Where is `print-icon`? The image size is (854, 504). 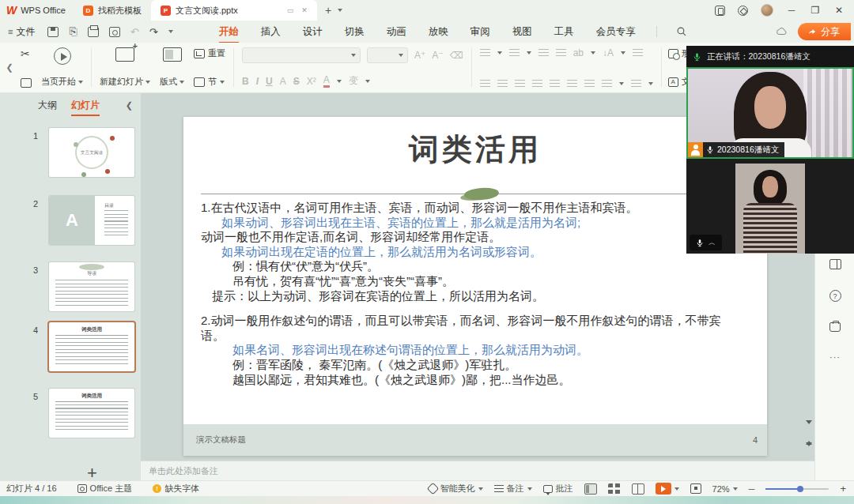 print-icon is located at coordinates (93, 32).